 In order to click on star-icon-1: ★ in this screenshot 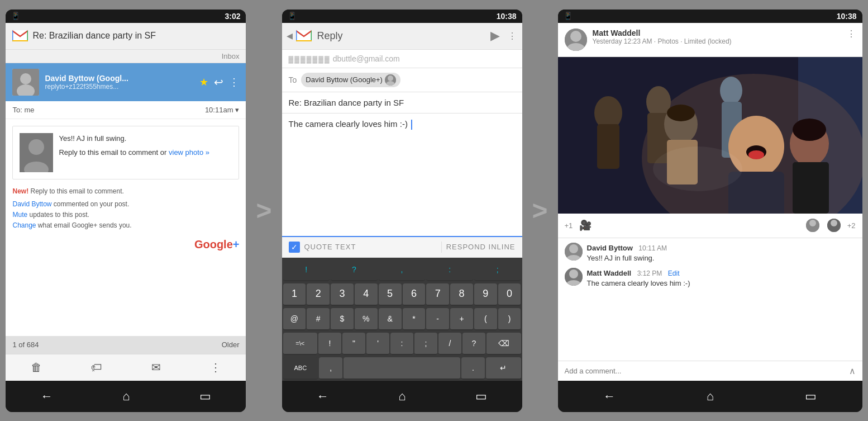, I will do `click(204, 82)`.